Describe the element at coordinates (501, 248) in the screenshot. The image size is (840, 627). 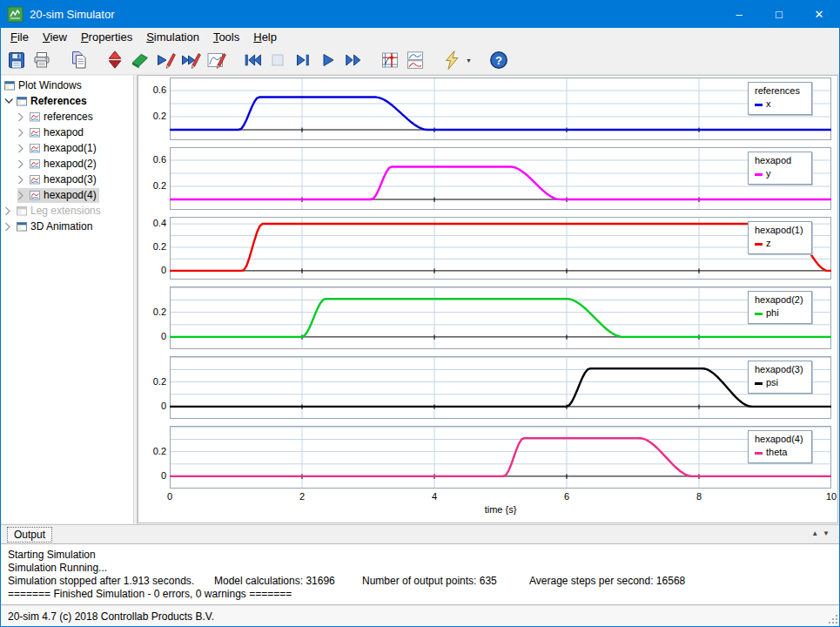
I see `subplot-z` at that location.